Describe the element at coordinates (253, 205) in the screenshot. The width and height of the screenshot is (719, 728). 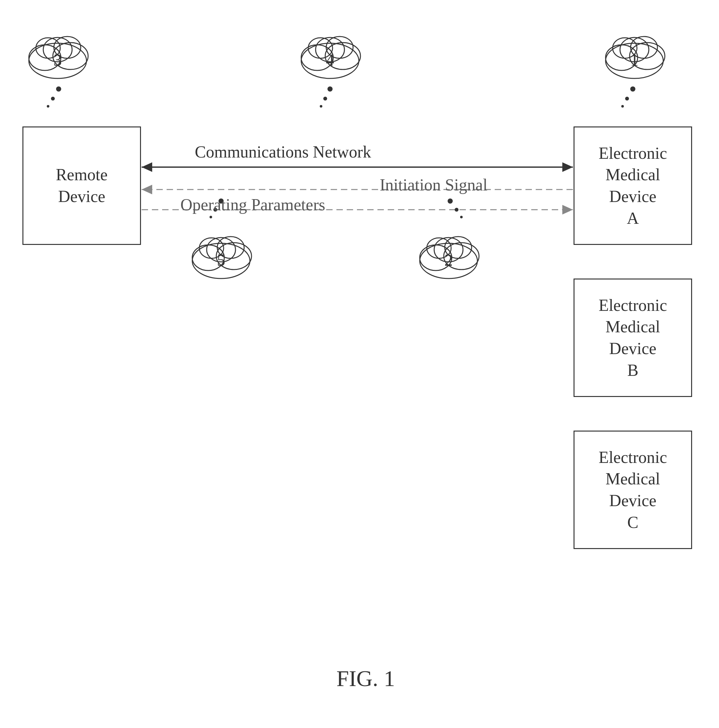
I see `operating-params-label: Operating Parameters` at that location.